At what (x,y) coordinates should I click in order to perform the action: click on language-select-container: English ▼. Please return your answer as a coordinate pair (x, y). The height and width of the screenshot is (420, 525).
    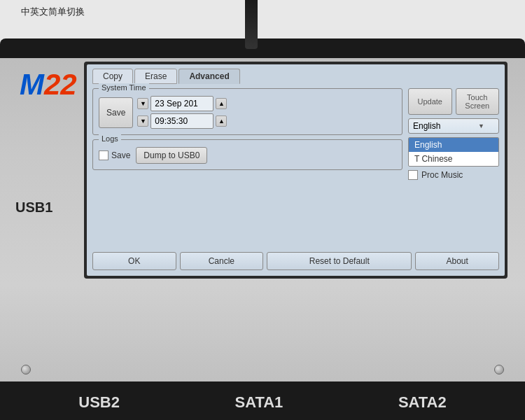
    Looking at the image, I should click on (454, 126).